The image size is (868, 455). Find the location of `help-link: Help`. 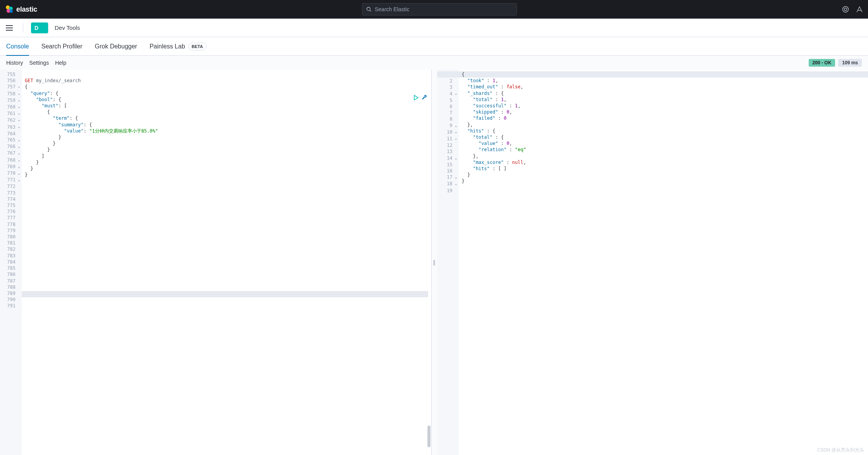

help-link: Help is located at coordinates (60, 63).